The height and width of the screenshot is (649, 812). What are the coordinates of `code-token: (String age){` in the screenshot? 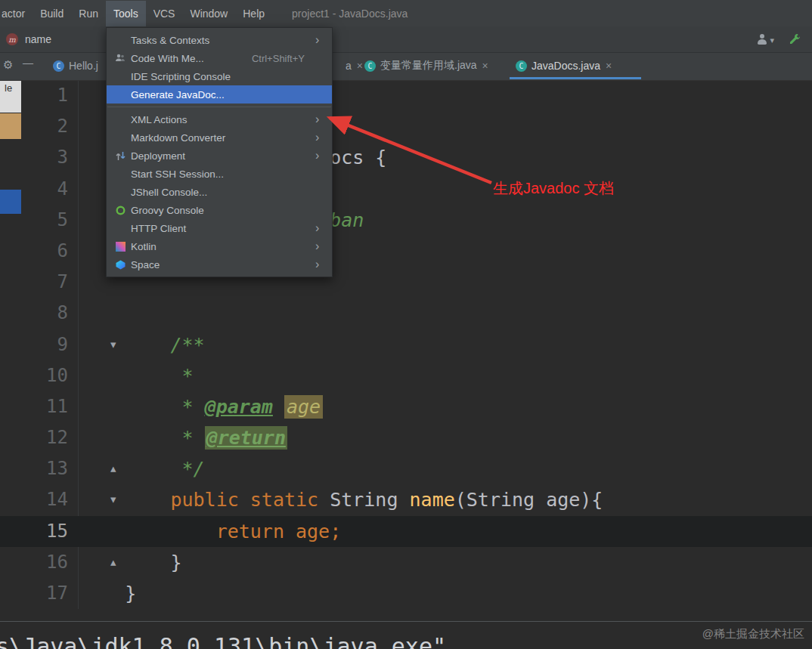 It's located at (529, 500).